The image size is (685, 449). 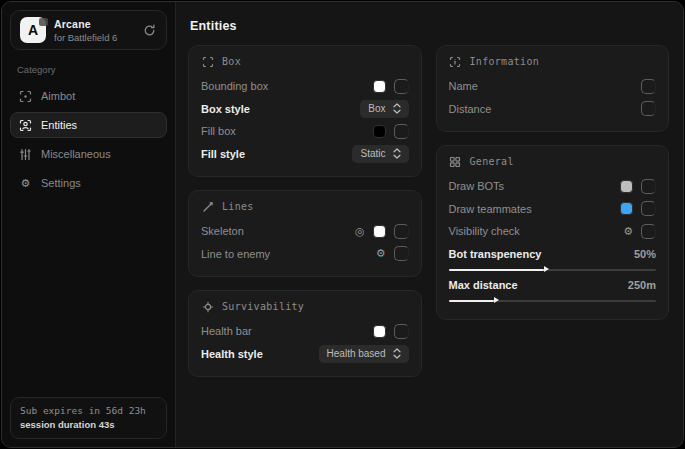 I want to click on avatar: A, so click(x=33, y=30).